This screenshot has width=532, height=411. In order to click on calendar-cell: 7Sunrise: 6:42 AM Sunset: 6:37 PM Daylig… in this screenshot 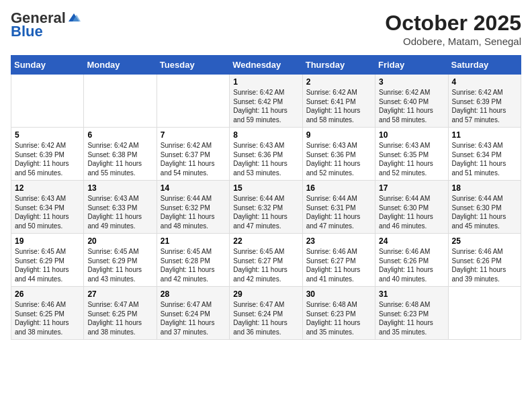, I will do `click(193, 154)`.